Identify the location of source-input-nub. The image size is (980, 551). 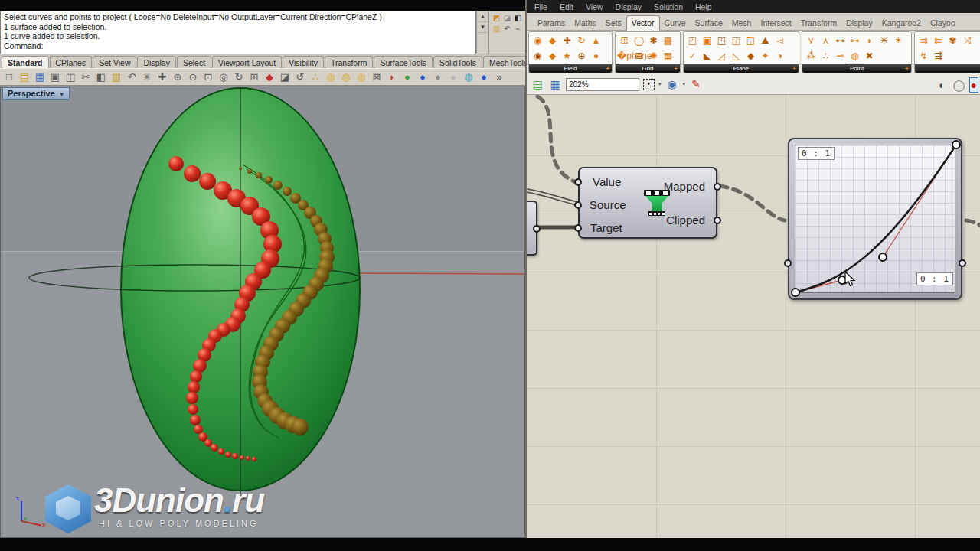
(578, 205).